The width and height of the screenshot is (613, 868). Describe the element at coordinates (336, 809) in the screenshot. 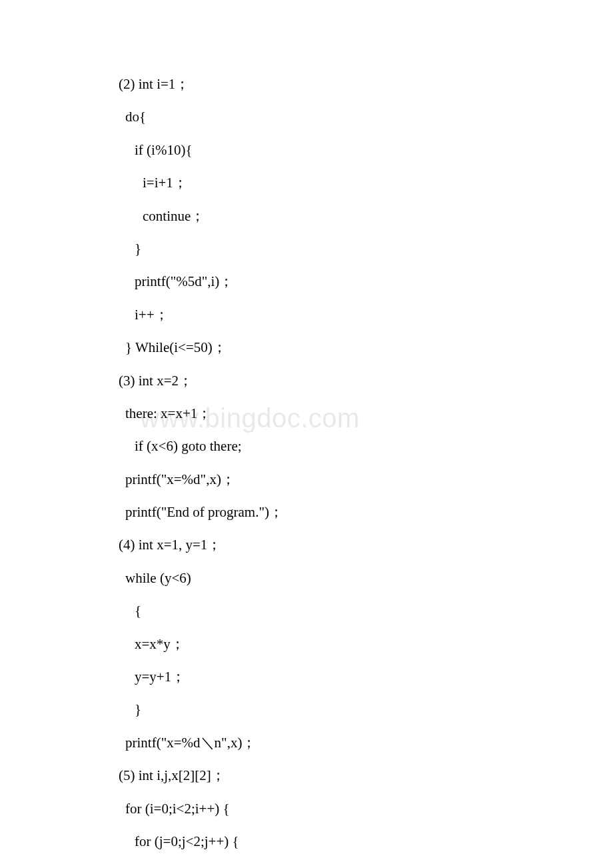

I see `code-line: for (i=0;i<2;i++) {` at that location.